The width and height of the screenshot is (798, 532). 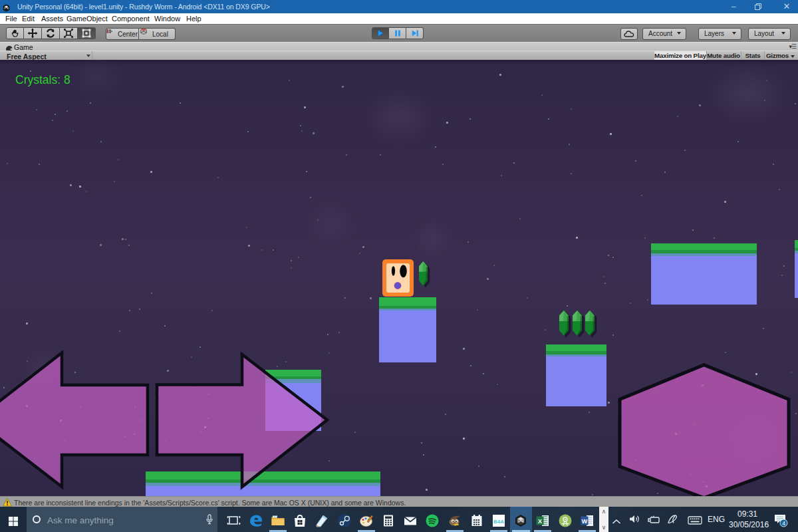 I want to click on svg-text: 4, so click(x=783, y=523).